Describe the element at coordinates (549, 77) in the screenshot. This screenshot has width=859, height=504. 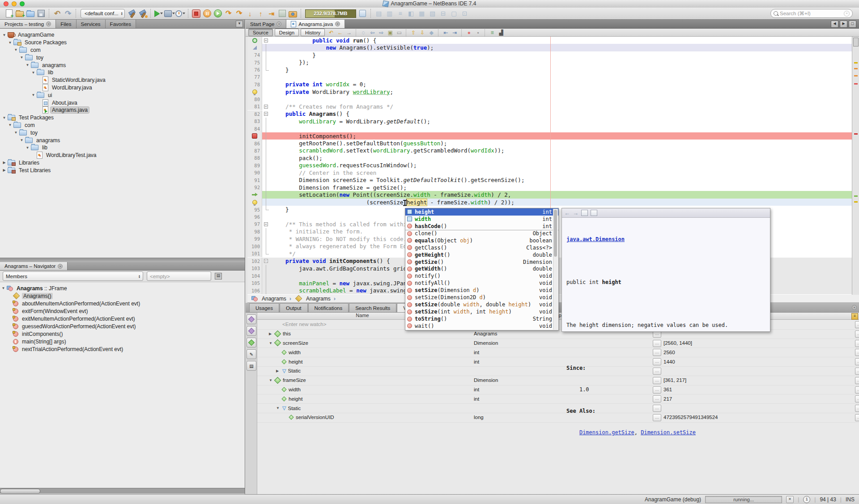
I see `code-line: 77` at that location.